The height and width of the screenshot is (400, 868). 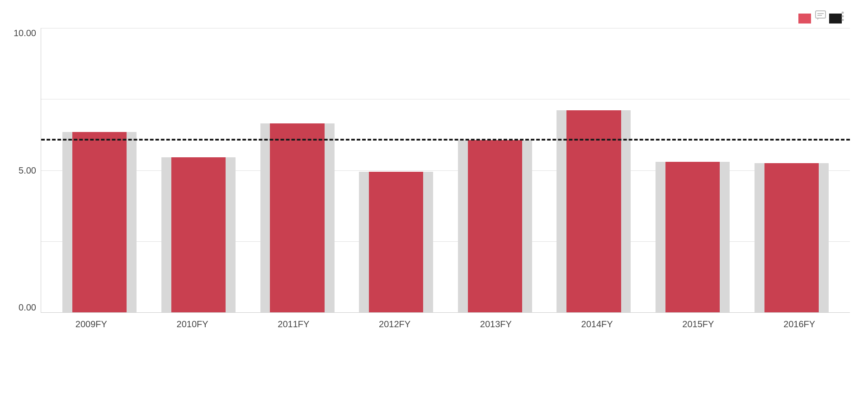 I want to click on legend-swatch-turnover, so click(x=805, y=19).